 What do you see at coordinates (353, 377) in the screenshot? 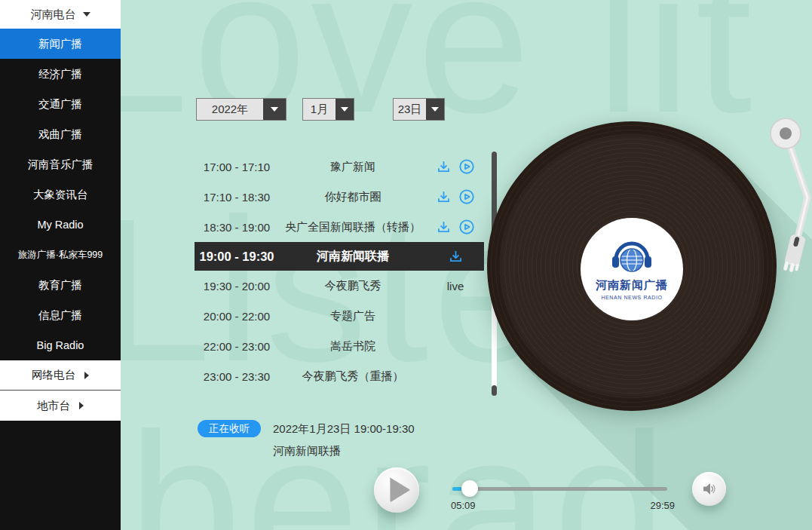
I see `program-title: 今夜鹏飞秀（重播）` at bounding box center [353, 377].